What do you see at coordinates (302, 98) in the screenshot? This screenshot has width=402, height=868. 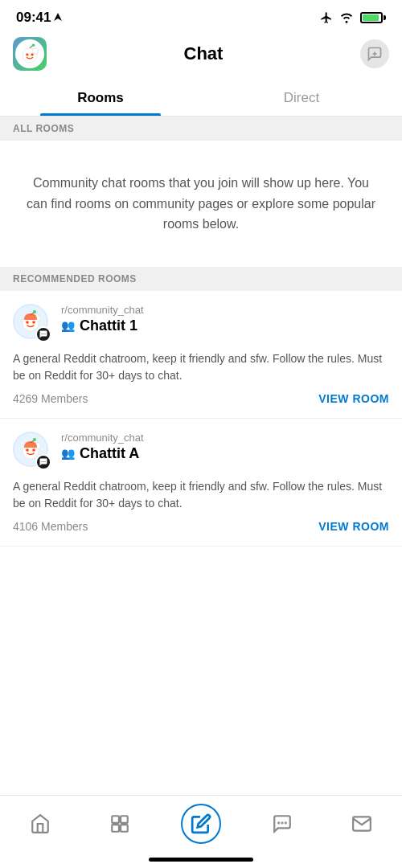 I see `tab-direct-label: Direct` at bounding box center [302, 98].